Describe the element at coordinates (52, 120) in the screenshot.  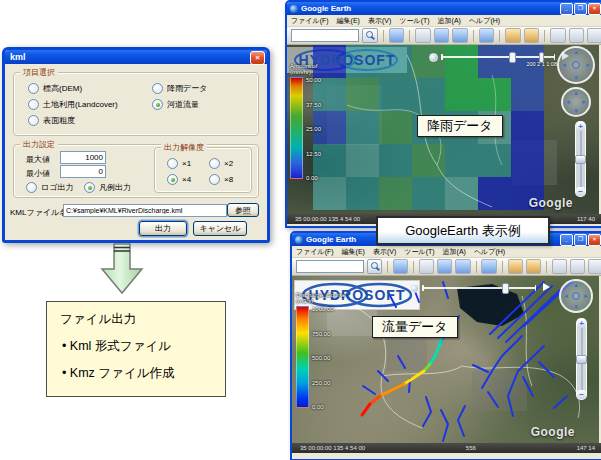
I see `radio-surface-roughness: 表面粗度` at that location.